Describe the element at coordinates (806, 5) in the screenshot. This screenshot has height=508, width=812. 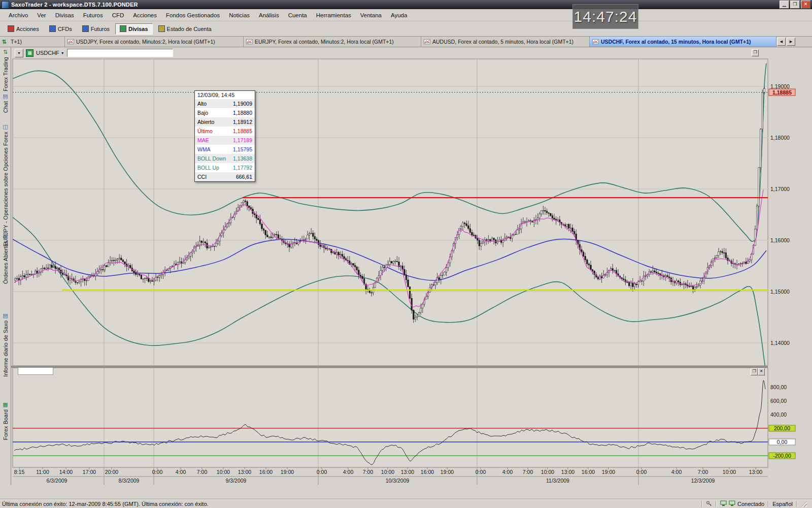
I see `close-icon: ✕` at that location.